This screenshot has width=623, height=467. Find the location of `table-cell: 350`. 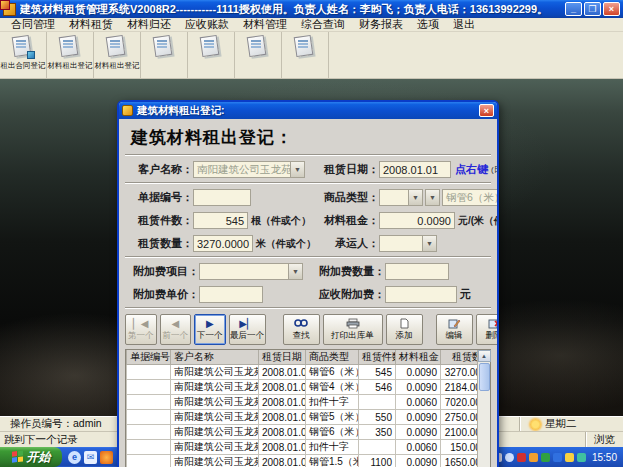

table-cell: 350 is located at coordinates (378, 432).